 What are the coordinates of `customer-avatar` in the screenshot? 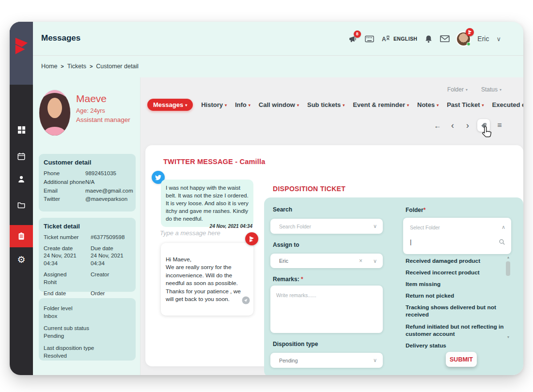 It's located at (55, 113).